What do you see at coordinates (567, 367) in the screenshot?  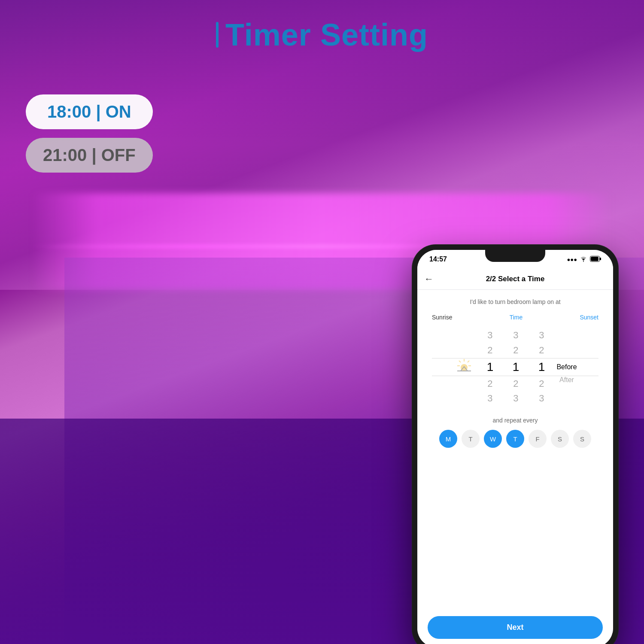 I see `before-after-col: Before After` at bounding box center [567, 367].